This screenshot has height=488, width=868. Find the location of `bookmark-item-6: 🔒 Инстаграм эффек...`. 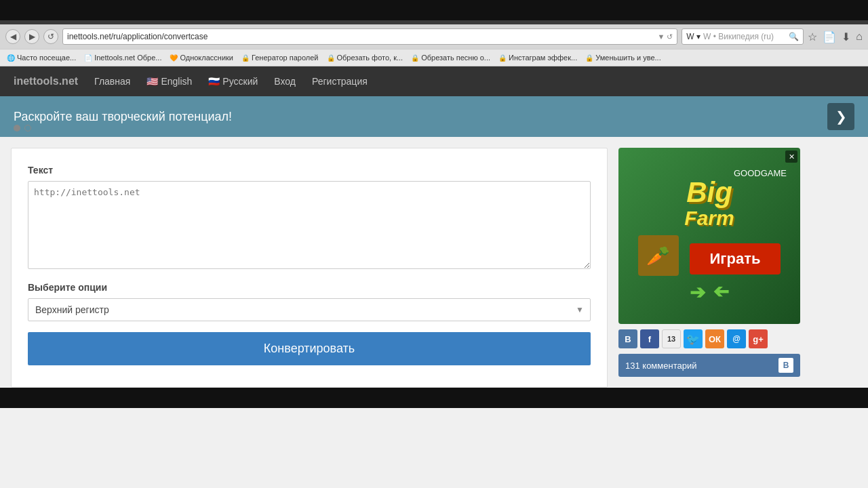

bookmark-item-6: 🔒 Инстаграм эффек... is located at coordinates (538, 58).